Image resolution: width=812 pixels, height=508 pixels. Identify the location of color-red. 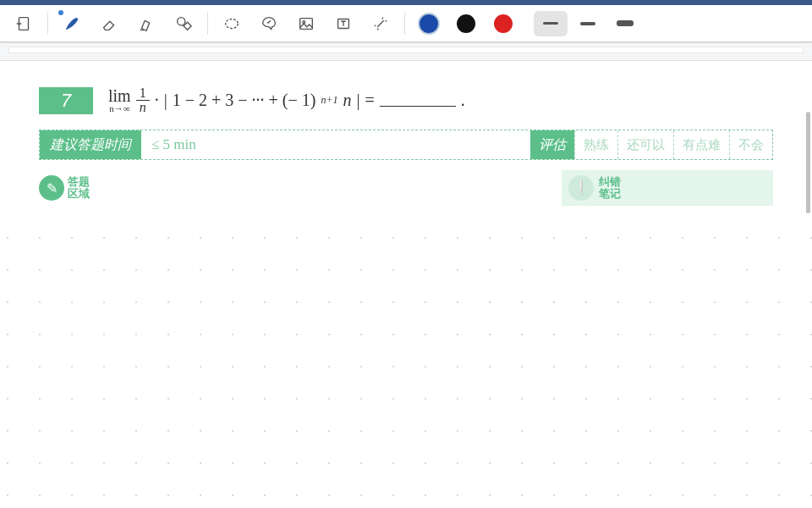
(503, 24).